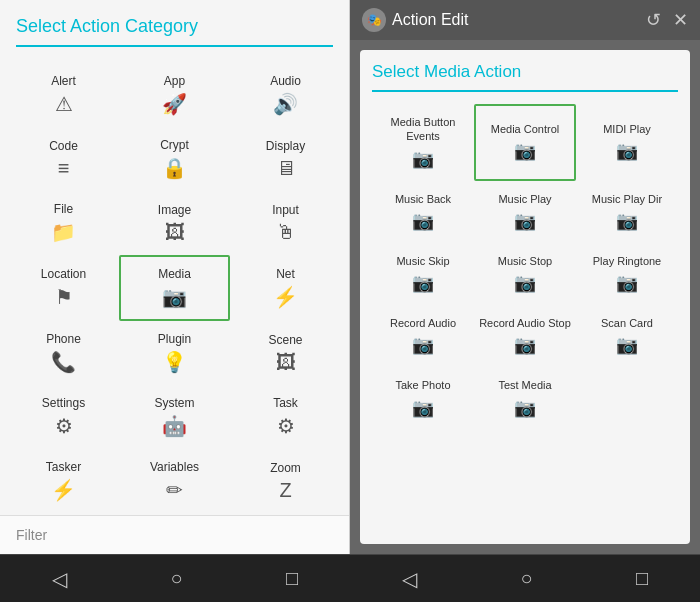 The width and height of the screenshot is (700, 602). What do you see at coordinates (174, 534) in the screenshot?
I see `filter-bar: Filter` at bounding box center [174, 534].